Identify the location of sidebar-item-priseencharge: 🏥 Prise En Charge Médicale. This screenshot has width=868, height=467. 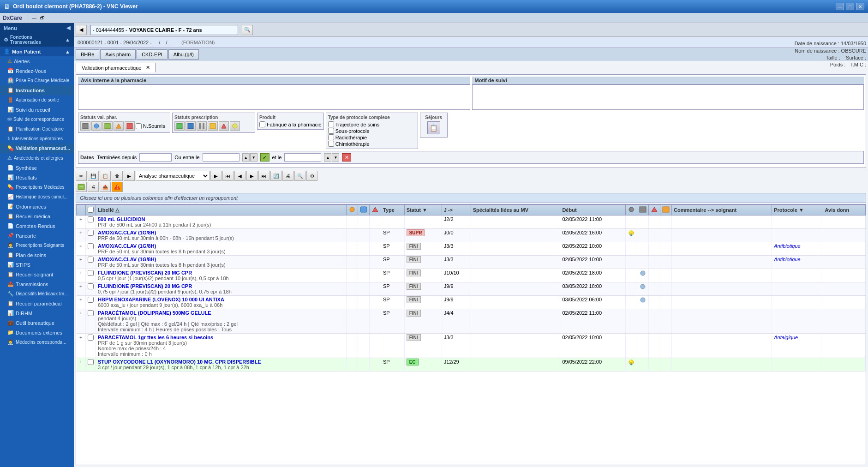
(37, 80).